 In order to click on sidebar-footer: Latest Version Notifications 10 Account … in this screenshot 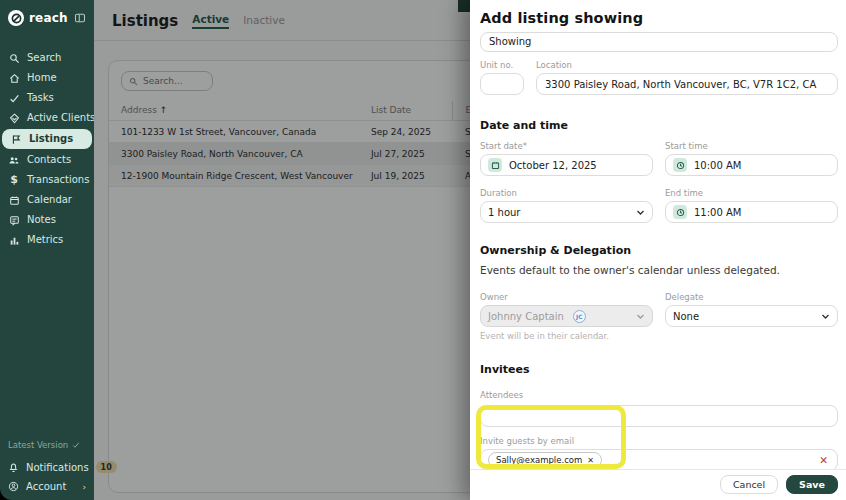, I will do `click(47, 468)`.